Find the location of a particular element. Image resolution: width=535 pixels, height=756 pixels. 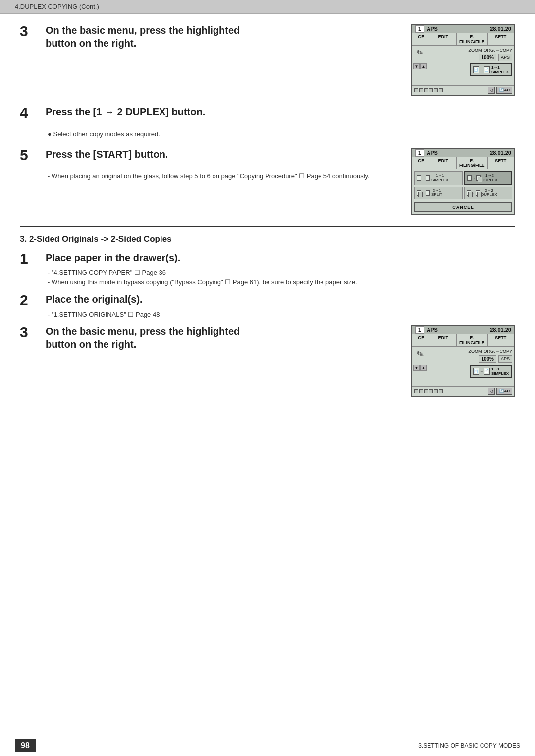

d3 is located at coordinates (426, 391).